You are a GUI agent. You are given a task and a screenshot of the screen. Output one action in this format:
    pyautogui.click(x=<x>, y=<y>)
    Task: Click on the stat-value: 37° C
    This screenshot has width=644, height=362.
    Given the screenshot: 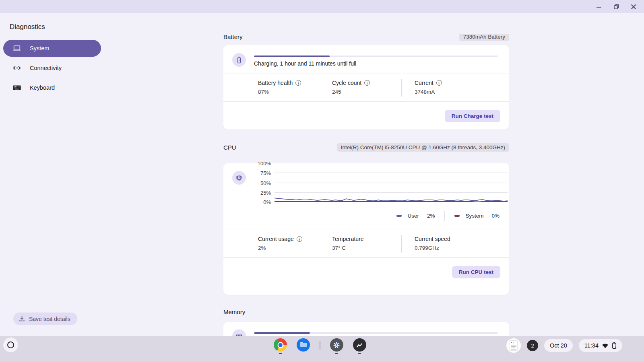 What is the action you would take?
    pyautogui.click(x=368, y=248)
    